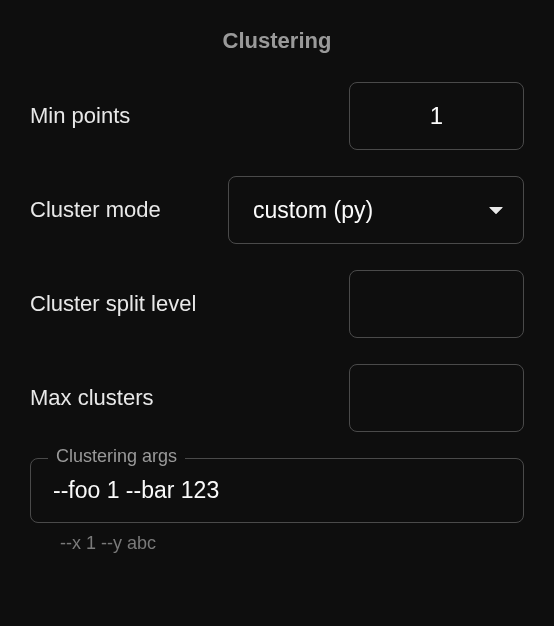  Describe the element at coordinates (113, 304) in the screenshot. I see `cluster-split-level-label: Cluster split level` at that location.